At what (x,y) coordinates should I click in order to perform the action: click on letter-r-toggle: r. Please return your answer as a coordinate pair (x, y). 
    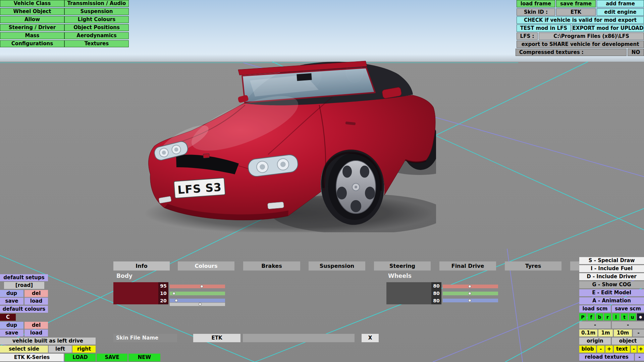
    Looking at the image, I should click on (608, 317).